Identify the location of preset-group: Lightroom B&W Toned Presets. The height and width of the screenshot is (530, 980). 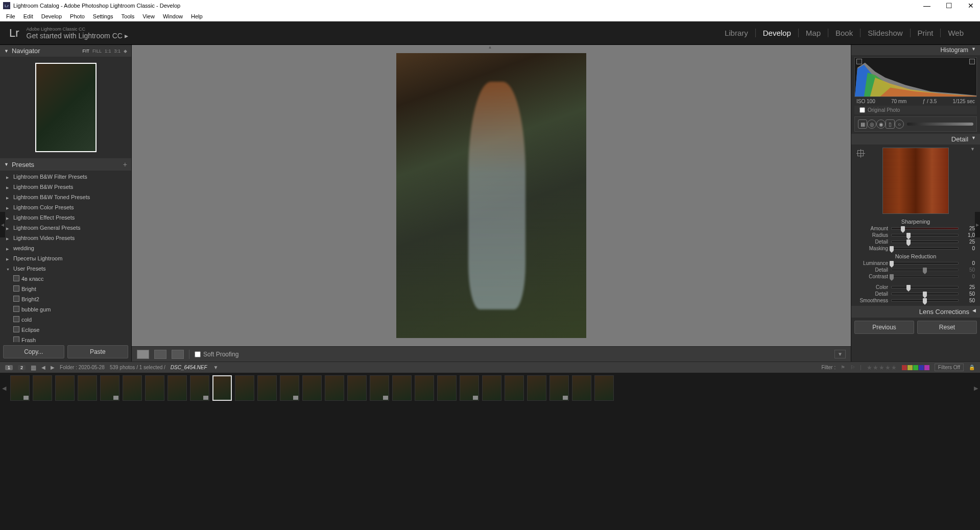
(65, 197).